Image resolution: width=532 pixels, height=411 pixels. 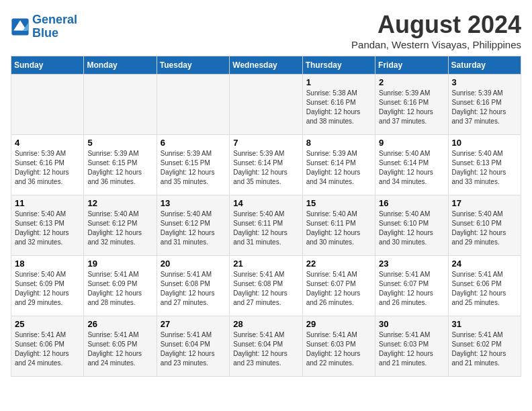 I want to click on day-number: 3, so click(x=485, y=82).